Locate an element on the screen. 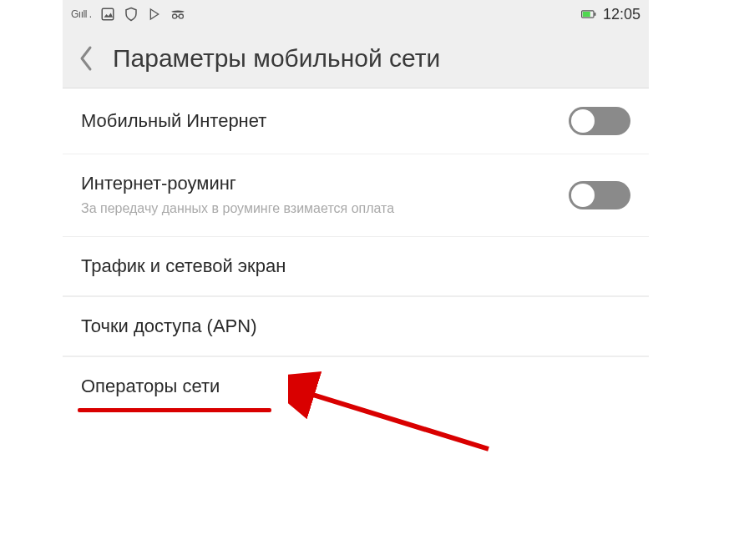 This screenshot has width=729, height=560. row-roaming: Интернет-роуминг За передачу данных в ро… is located at coordinates (356, 195).